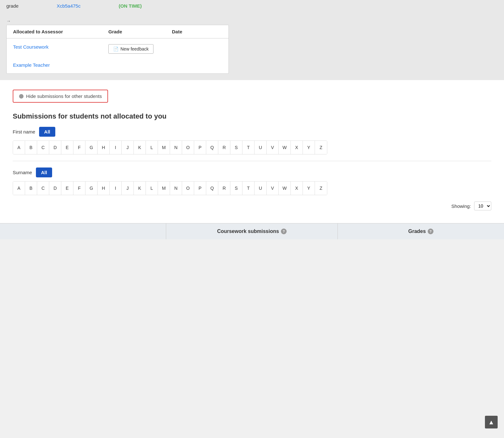 This screenshot has width=504, height=438. What do you see at coordinates (170, 188) in the screenshot?
I see `surname-letter-filter: ABCDEFGHIJKLMNOPQRSTUVWXYZ` at bounding box center [170, 188].